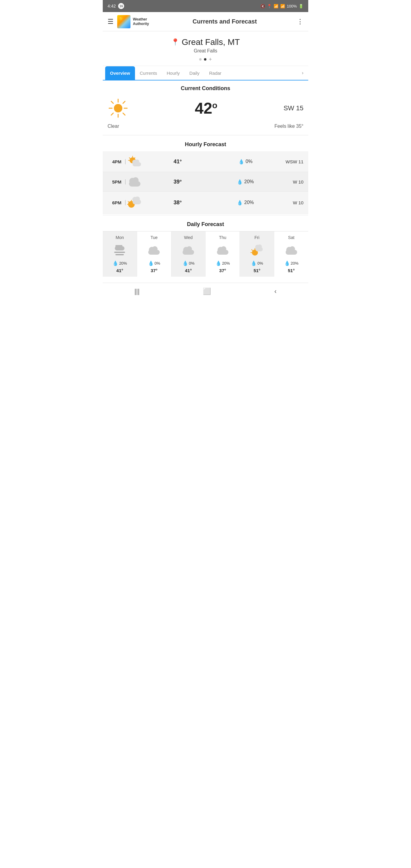 The image size is (411, 868). Describe the element at coordinates (276, 6) in the screenshot. I see `wifi-icon: 📶` at that location.